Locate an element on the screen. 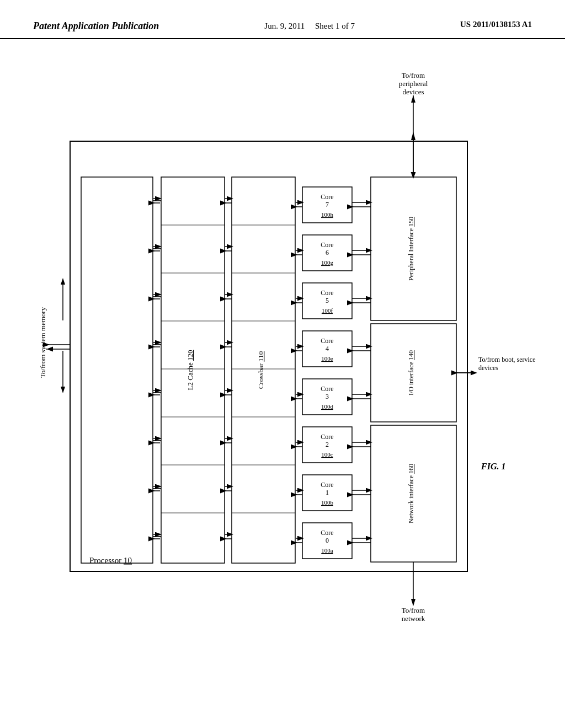  system-memory-label: To/from system memory is located at coordinates (43, 343).